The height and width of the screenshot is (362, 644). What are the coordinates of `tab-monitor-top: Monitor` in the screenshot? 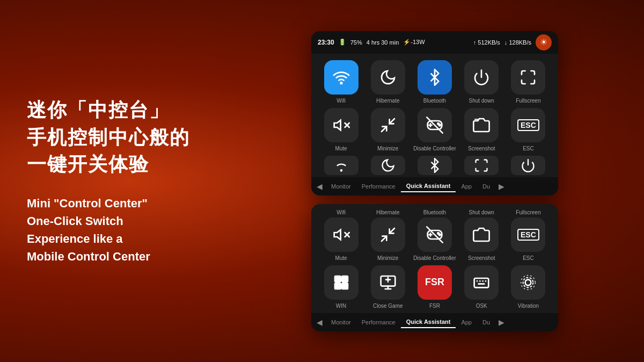 It's located at (341, 186).